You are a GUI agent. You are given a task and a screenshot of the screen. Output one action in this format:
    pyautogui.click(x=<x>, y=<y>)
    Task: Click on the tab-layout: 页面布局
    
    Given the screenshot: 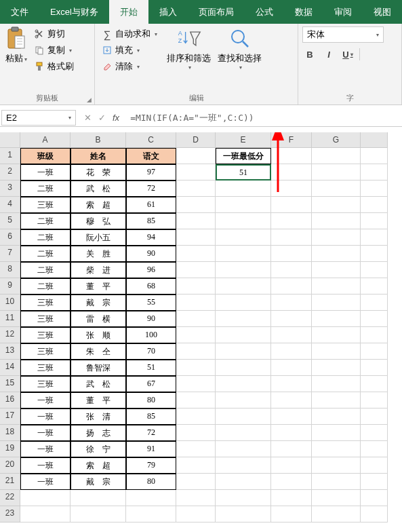 What is the action you would take?
    pyautogui.click(x=216, y=12)
    